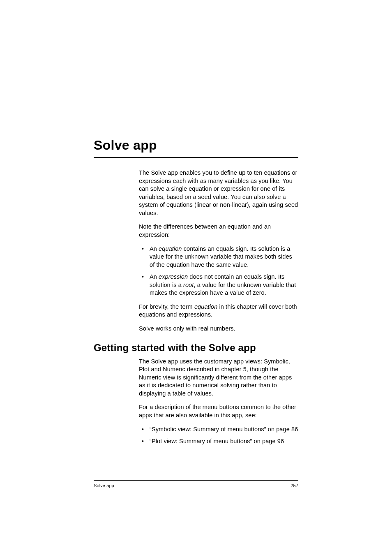 The width and height of the screenshot is (392, 555). What do you see at coordinates (219, 329) in the screenshot?
I see `intro-paragraph-4: Solve works only with real numbers.` at bounding box center [219, 329].